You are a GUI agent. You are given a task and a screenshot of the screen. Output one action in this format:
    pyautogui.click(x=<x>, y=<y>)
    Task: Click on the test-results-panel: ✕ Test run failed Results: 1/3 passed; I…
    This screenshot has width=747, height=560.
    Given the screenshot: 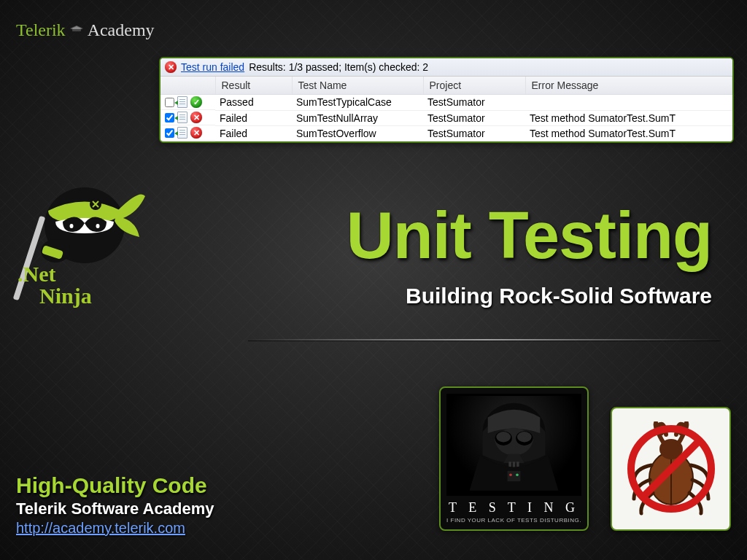 What is the action you would take?
    pyautogui.click(x=446, y=100)
    